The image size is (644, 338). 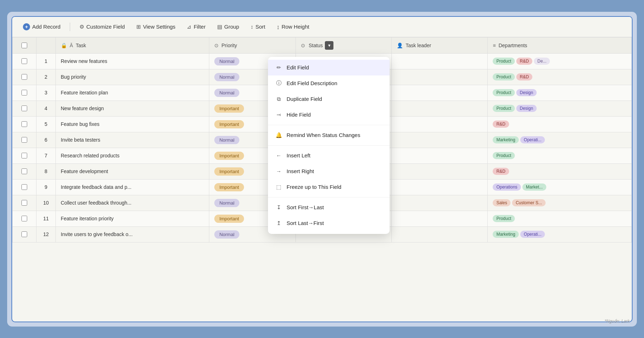 What do you see at coordinates (329, 145) in the screenshot?
I see `status-context-menu: ✏ Edit Field ⓘ Edit Field Description ⧉ …` at bounding box center [329, 145].